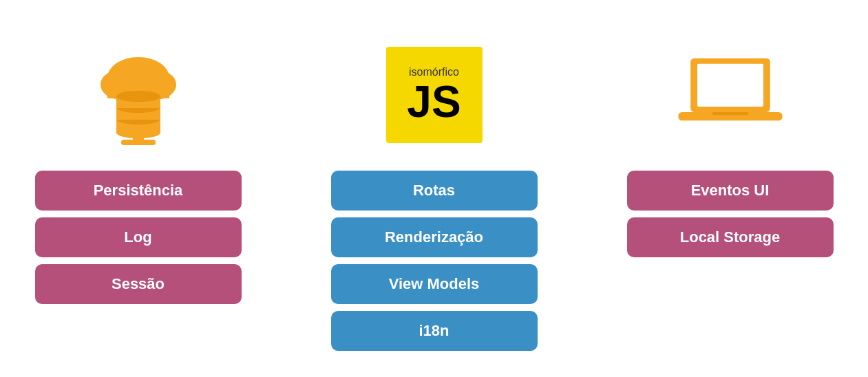 The width and height of the screenshot is (868, 377). Describe the element at coordinates (138, 284) in the screenshot. I see `badge-sessao: Sessão` at that location.